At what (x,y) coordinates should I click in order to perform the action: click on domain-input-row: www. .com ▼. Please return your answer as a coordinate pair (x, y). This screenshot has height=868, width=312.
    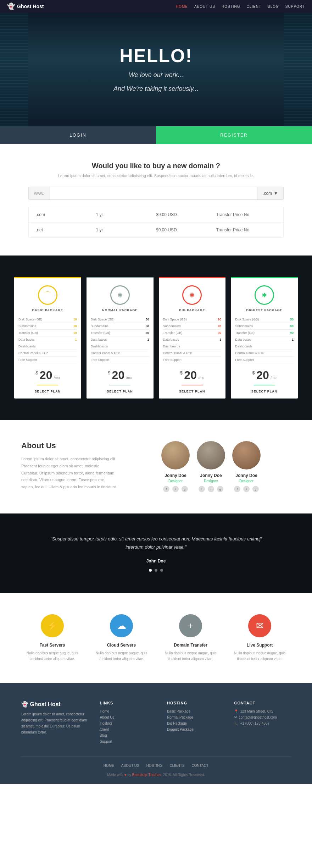
    Looking at the image, I should click on (156, 193).